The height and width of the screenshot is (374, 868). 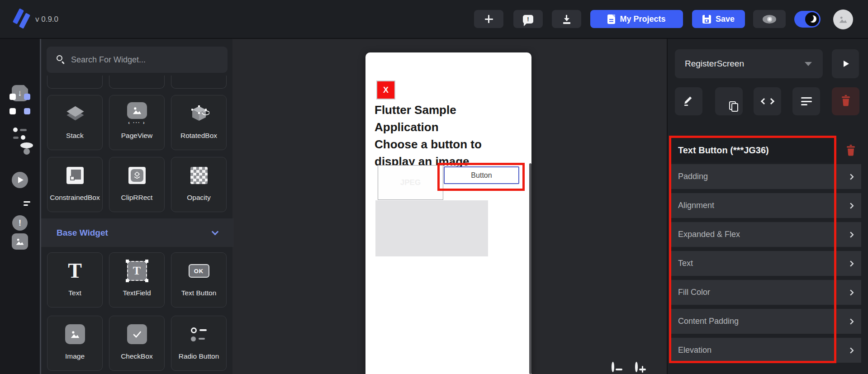 I want to click on gray-placeholder-box, so click(x=432, y=228).